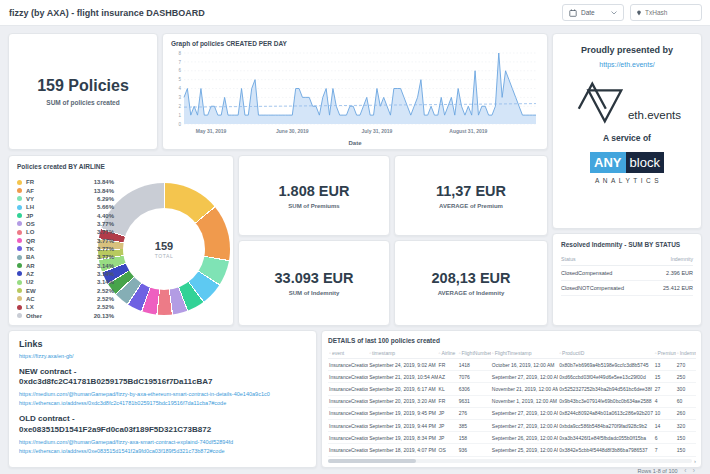  I want to click on svg-text: August 31, 2019, so click(468, 131).